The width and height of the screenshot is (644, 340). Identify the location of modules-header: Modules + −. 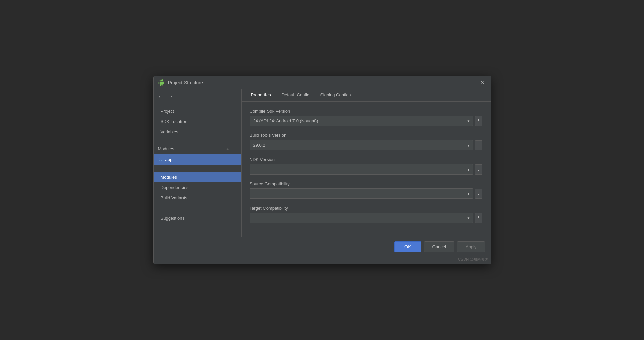
(198, 148).